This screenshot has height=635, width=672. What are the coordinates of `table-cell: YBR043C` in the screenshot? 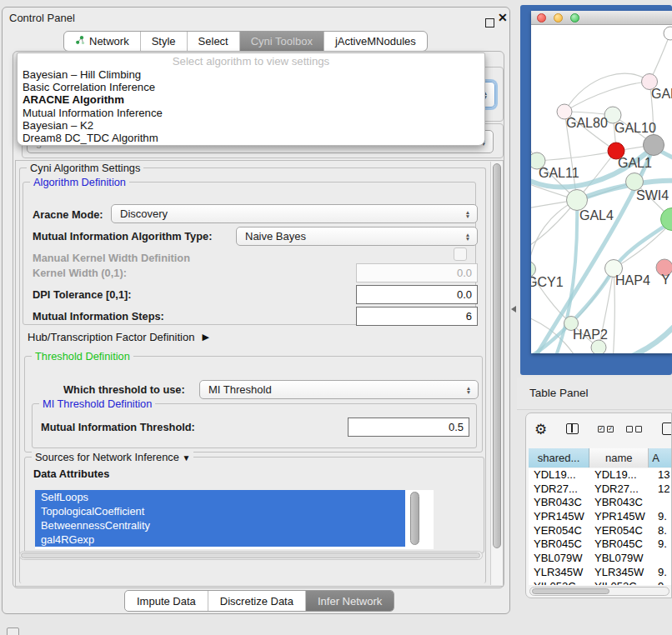 It's located at (624, 503).